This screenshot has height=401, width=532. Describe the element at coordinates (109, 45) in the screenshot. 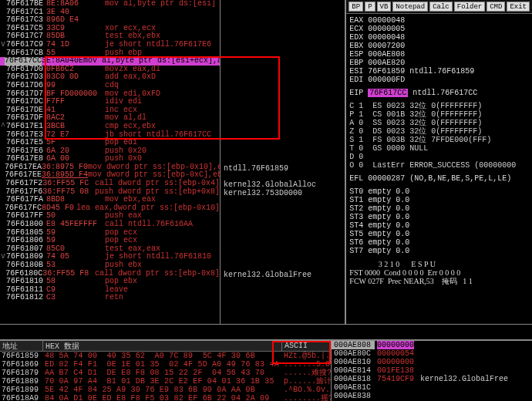

I see `disasm-row: v76F617C974 1Dje short ntdll.76F617E6` at that location.